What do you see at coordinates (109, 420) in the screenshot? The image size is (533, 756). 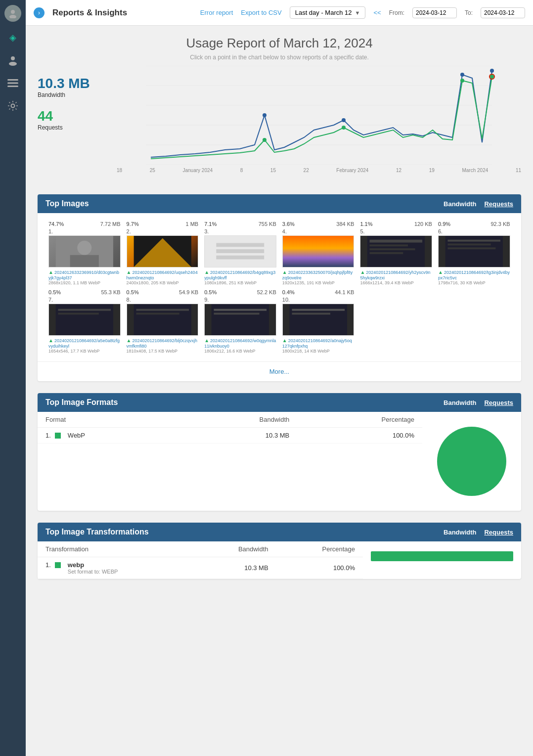 I see `format-col-format: Format` at bounding box center [109, 420].